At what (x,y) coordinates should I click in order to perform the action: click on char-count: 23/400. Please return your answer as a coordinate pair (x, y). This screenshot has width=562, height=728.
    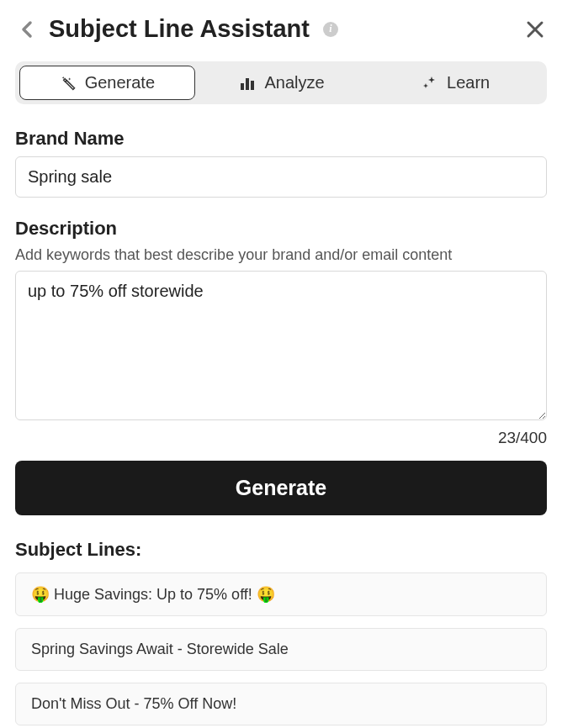
    Looking at the image, I should click on (281, 438).